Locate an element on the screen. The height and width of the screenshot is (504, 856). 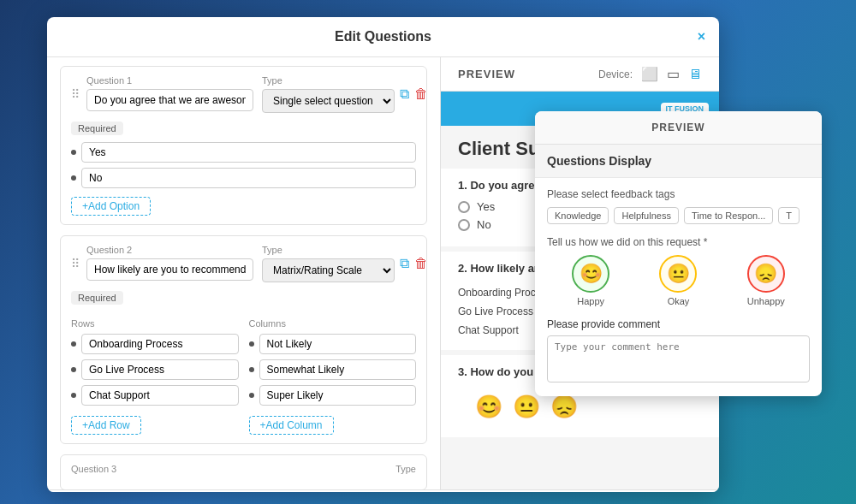
q1-input is located at coordinates (169, 100).